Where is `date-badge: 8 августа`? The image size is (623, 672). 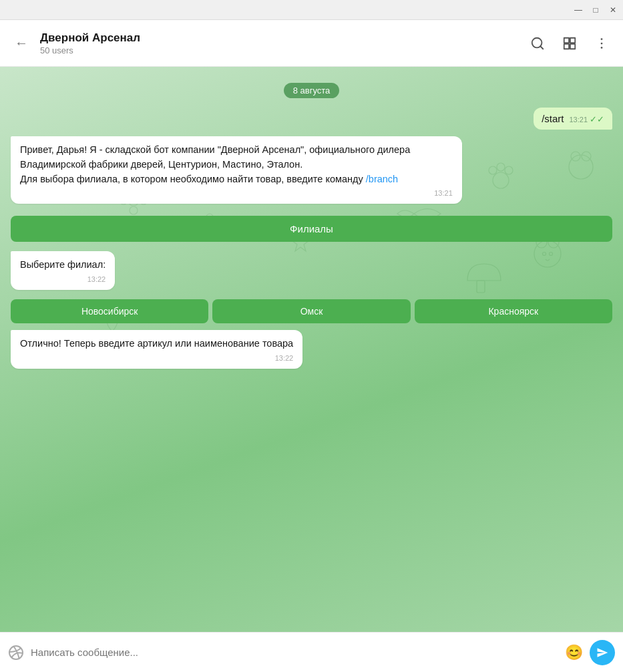
date-badge: 8 августа is located at coordinates (312, 91).